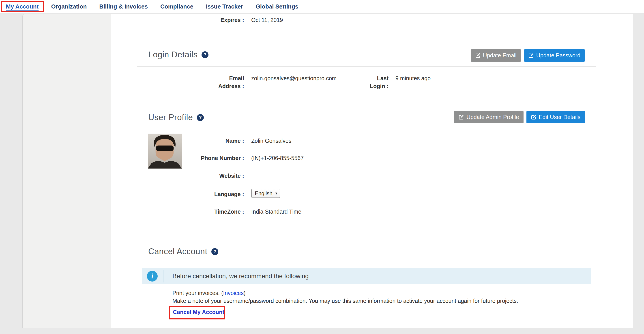 Image resolution: width=644 pixels, height=334 pixels. I want to click on website-label: Website :, so click(178, 176).